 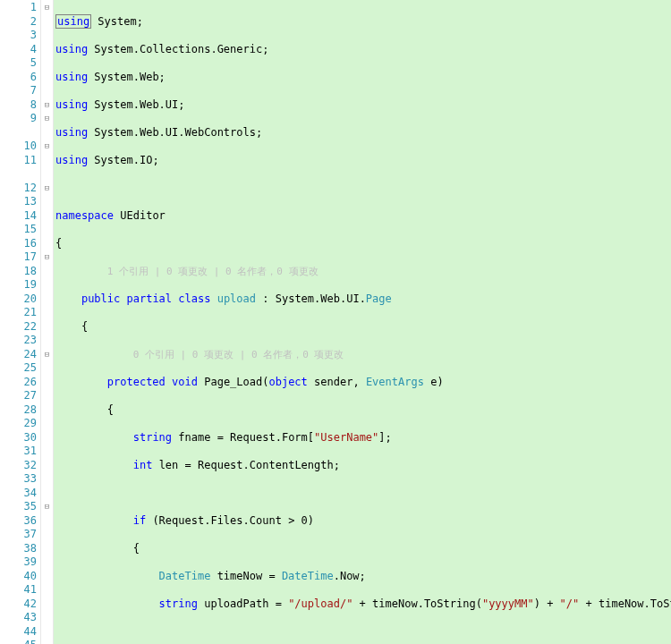 I want to click on line-number: 12, so click(x=18, y=189).